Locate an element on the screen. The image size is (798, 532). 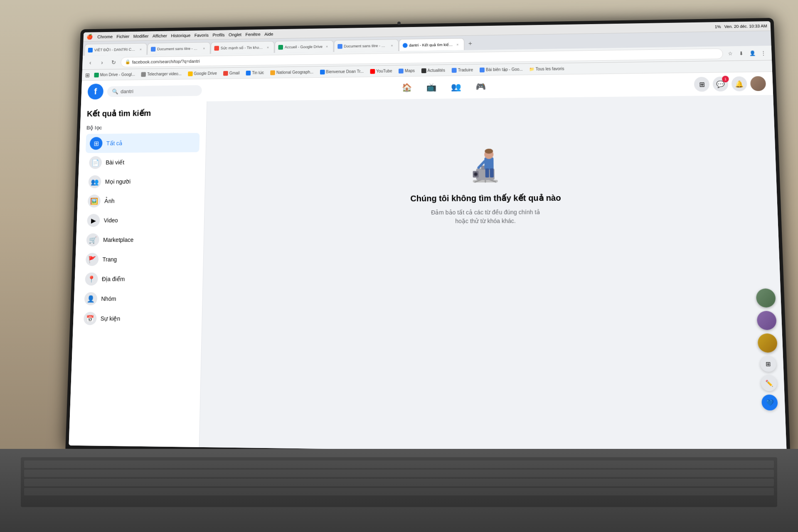
tab-5-close: × is located at coordinates (392, 45).